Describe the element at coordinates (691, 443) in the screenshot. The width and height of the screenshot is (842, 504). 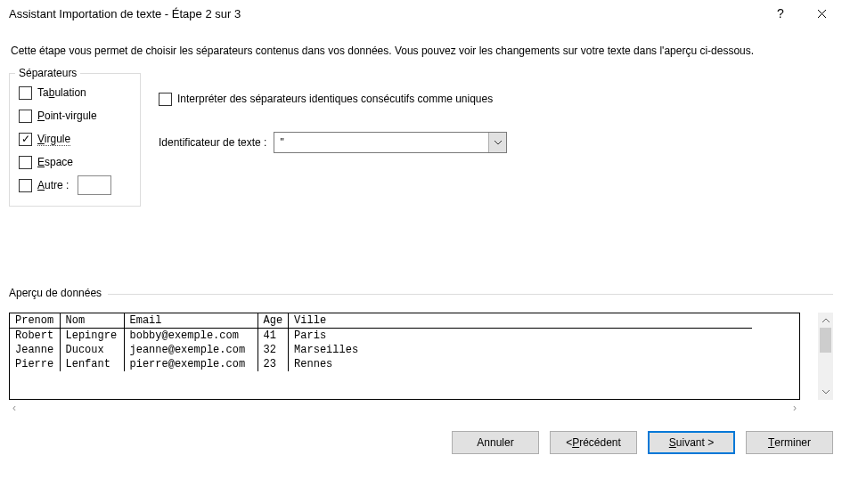
I see `next-button: Suivant >` at that location.